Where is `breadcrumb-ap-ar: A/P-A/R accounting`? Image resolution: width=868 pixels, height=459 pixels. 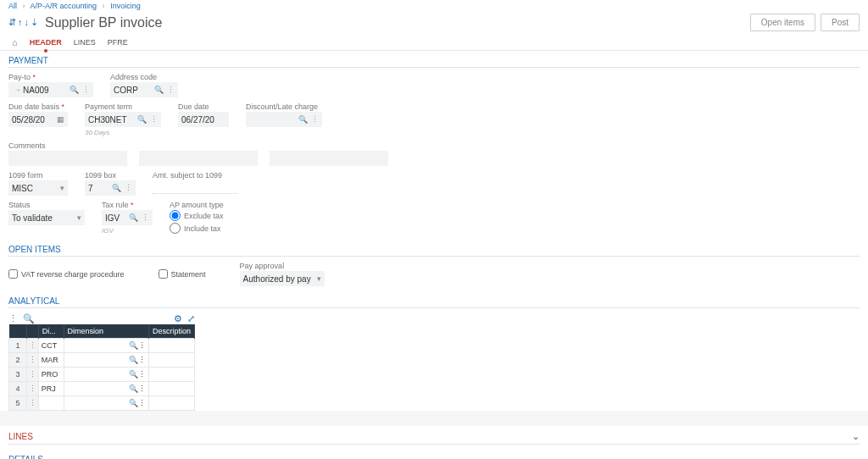
breadcrumb-ap-ar: A/P-A/R accounting is located at coordinates (64, 6).